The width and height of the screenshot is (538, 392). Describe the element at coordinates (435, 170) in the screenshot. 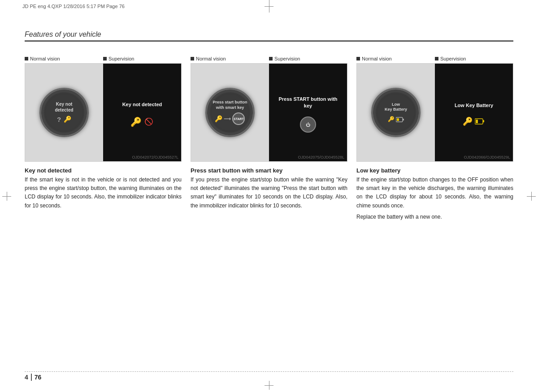

I see `col3-text-title: Low key battery` at that location.